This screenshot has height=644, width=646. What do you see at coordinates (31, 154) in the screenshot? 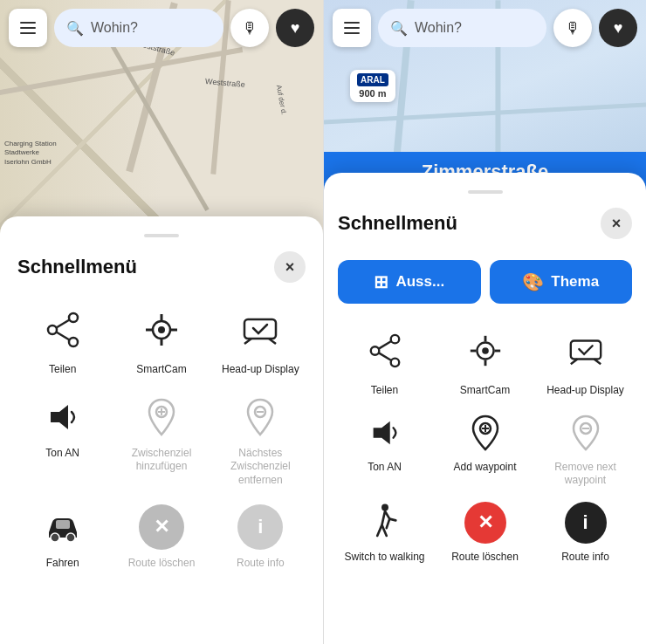
I see `map-label-charging: Charging StationStadtwerkeIserlohn GmbH` at bounding box center [31, 154].